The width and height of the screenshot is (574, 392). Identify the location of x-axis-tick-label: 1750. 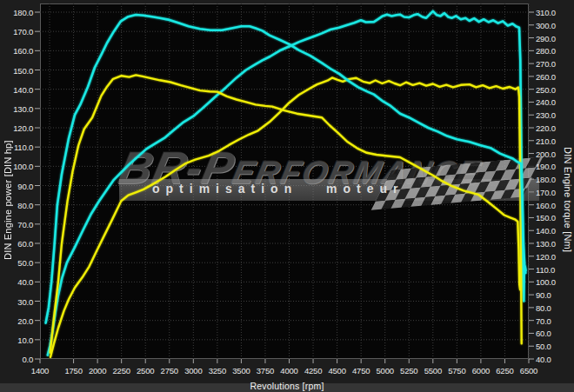
(73, 370).